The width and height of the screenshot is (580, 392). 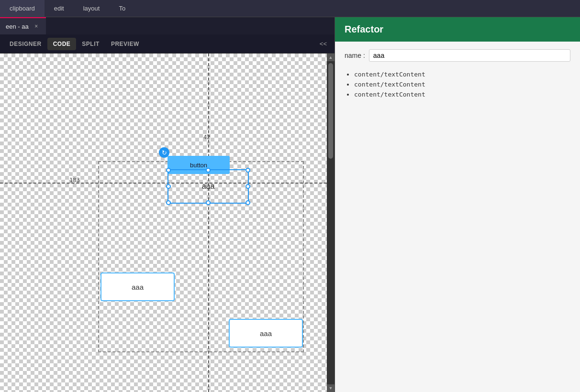 What do you see at coordinates (167, 26) in the screenshot?
I see `tab-bar: een - aa ×` at bounding box center [167, 26].